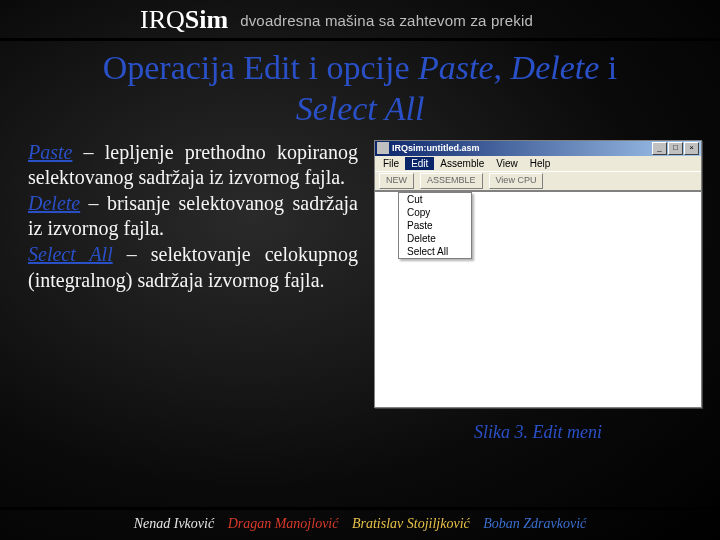  What do you see at coordinates (360, 524) in the screenshot?
I see `authors: Nenad Ivković Dragan Manojlović Bratisla…` at bounding box center [360, 524].